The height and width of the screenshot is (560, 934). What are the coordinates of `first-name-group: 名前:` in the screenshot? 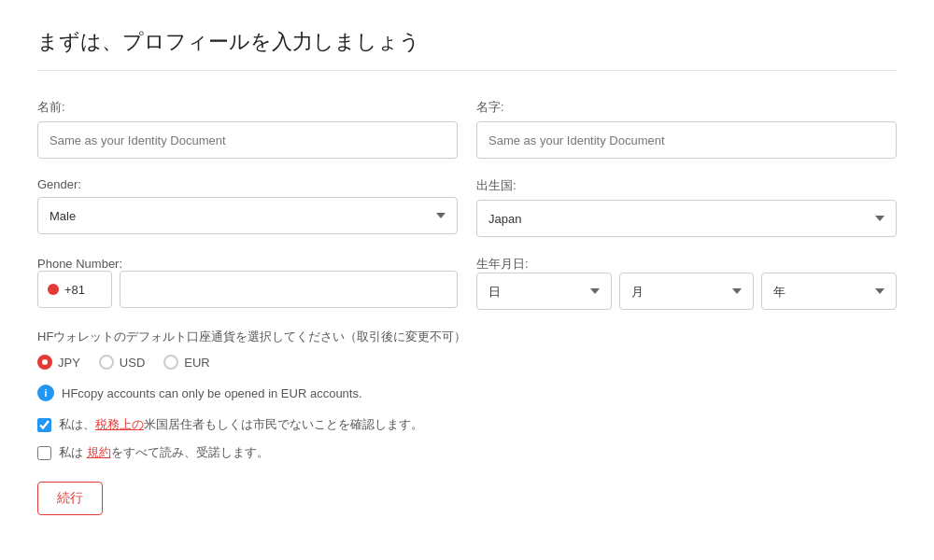 It's located at (248, 129).